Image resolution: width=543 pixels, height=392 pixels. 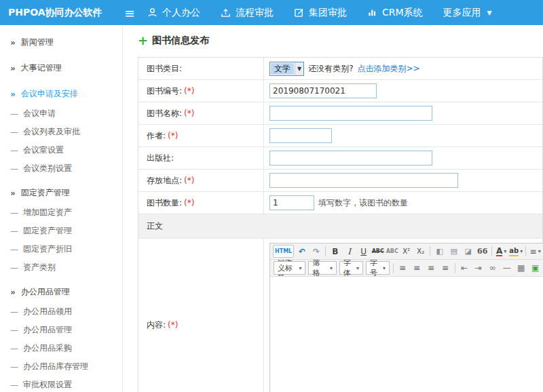 I want to click on sidebar-item-meeting-list-approval: —会议列表及审批, so click(x=61, y=132).